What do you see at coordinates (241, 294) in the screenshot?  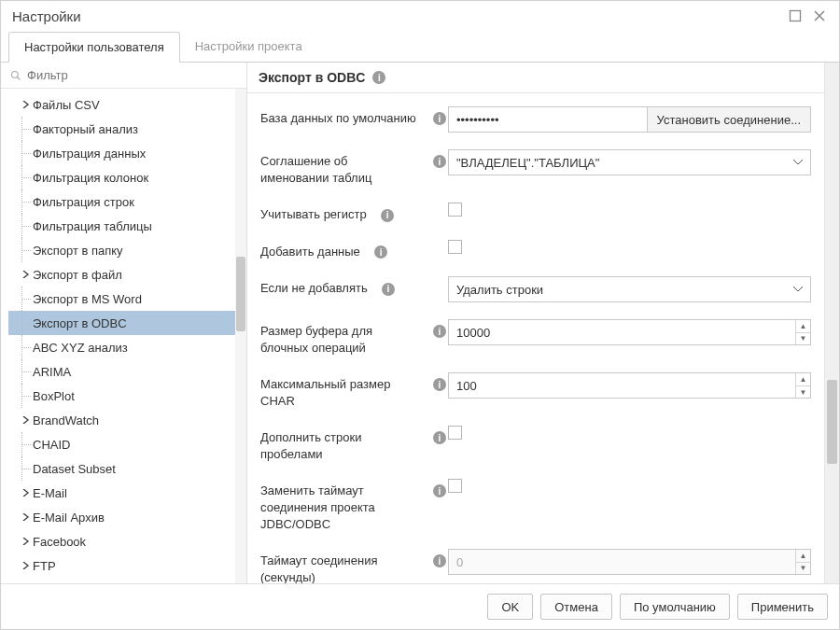 I see `tree-scrollbar-thumb` at bounding box center [241, 294].